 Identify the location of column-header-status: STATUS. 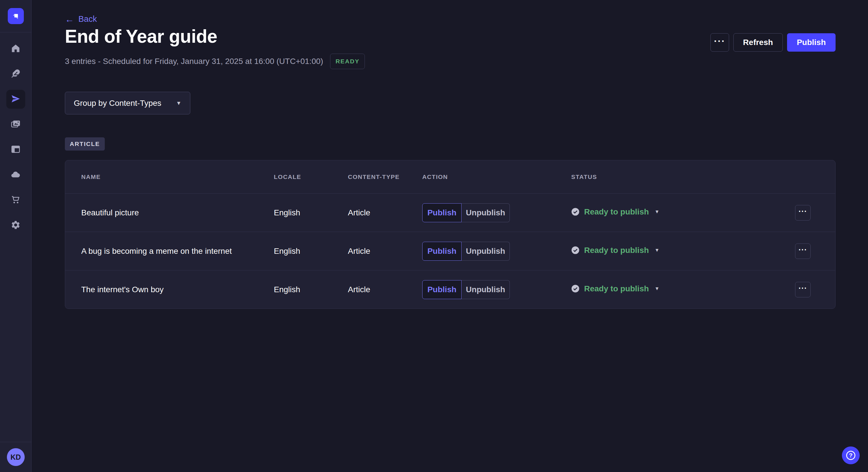
(683, 177).